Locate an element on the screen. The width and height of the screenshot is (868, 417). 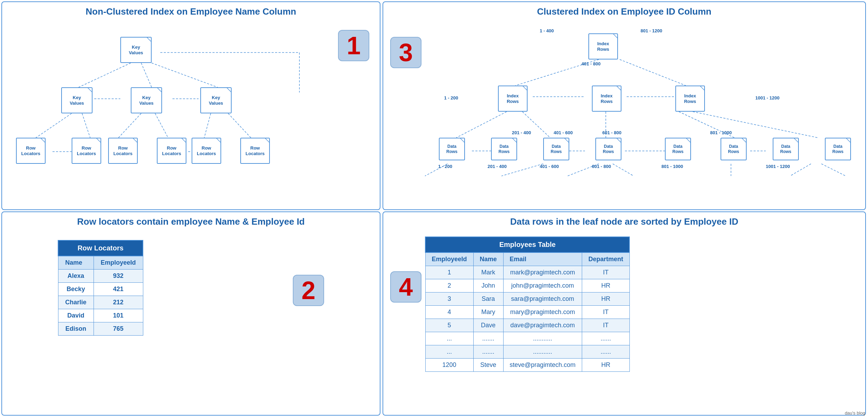
leaf4-row-locators: RowLocators is located at coordinates (172, 151).